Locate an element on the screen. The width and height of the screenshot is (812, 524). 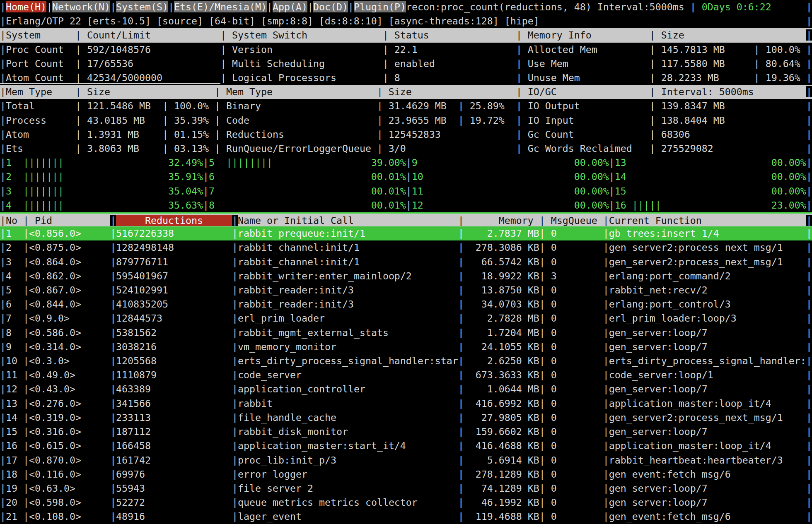
cell-current-function: application_master:loop_it/4 is located at coordinates (708, 403).